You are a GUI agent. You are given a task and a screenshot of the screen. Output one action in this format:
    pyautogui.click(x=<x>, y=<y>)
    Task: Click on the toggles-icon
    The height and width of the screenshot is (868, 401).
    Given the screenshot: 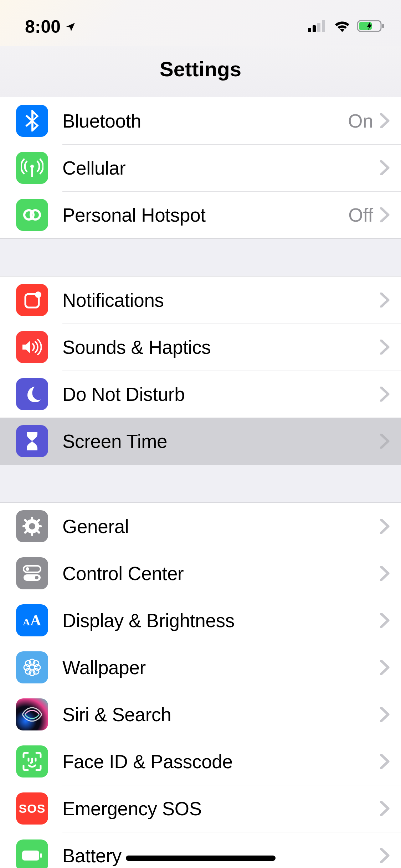 What is the action you would take?
    pyautogui.click(x=32, y=573)
    